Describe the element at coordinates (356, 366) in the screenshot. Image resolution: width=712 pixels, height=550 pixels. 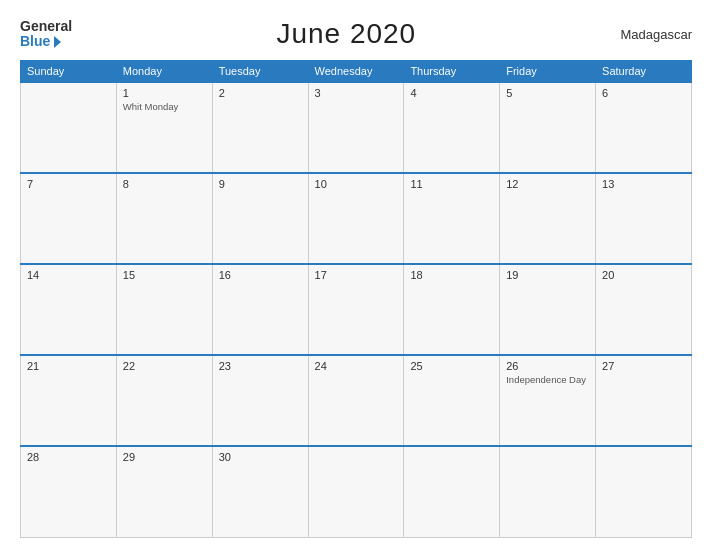
I see `day-number: 24` at that location.